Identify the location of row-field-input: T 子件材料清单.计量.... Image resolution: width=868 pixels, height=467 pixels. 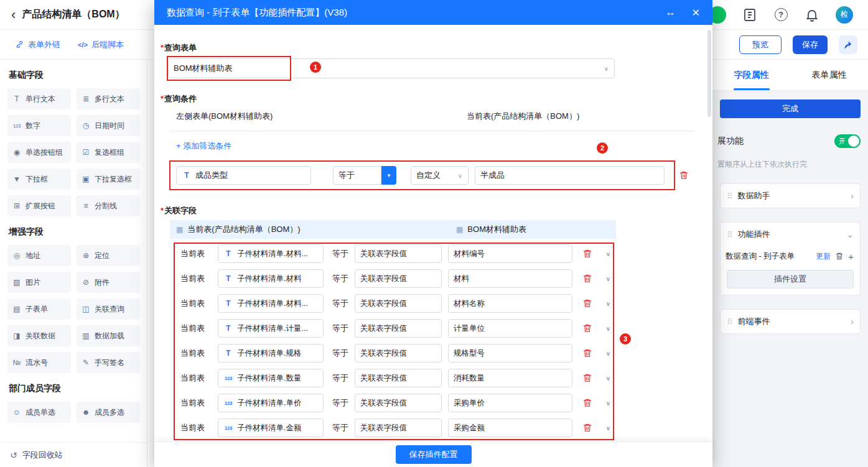
(271, 328).